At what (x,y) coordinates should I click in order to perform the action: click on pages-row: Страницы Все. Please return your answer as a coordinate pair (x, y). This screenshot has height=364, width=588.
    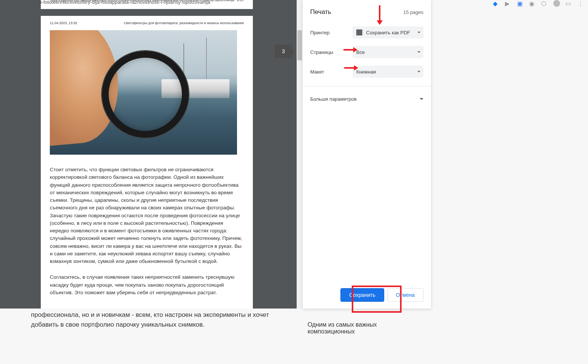
    Looking at the image, I should click on (367, 52).